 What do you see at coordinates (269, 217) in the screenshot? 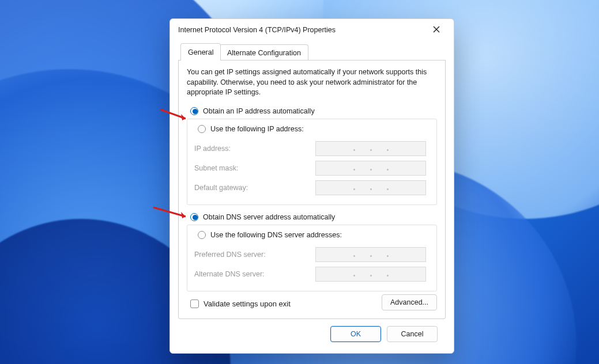
I see `radio-label: Obtain DNS server address automatically` at bounding box center [269, 217].